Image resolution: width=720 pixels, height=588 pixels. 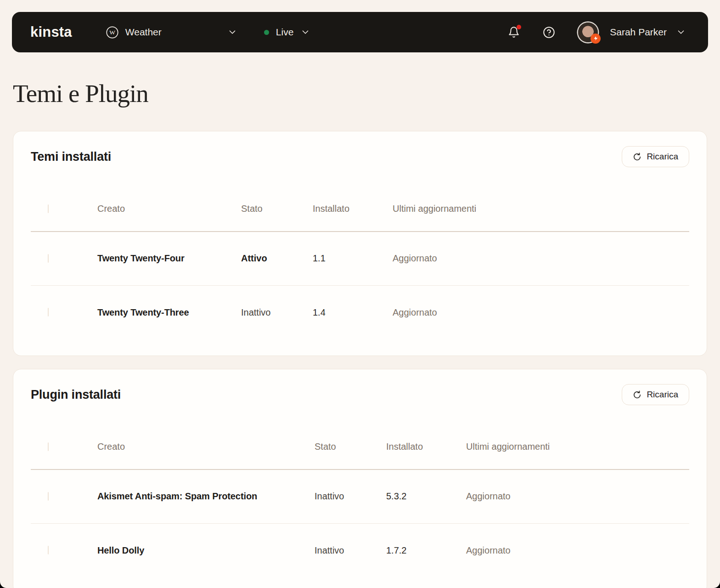 I want to click on theme-version: 1.4, so click(x=353, y=312).